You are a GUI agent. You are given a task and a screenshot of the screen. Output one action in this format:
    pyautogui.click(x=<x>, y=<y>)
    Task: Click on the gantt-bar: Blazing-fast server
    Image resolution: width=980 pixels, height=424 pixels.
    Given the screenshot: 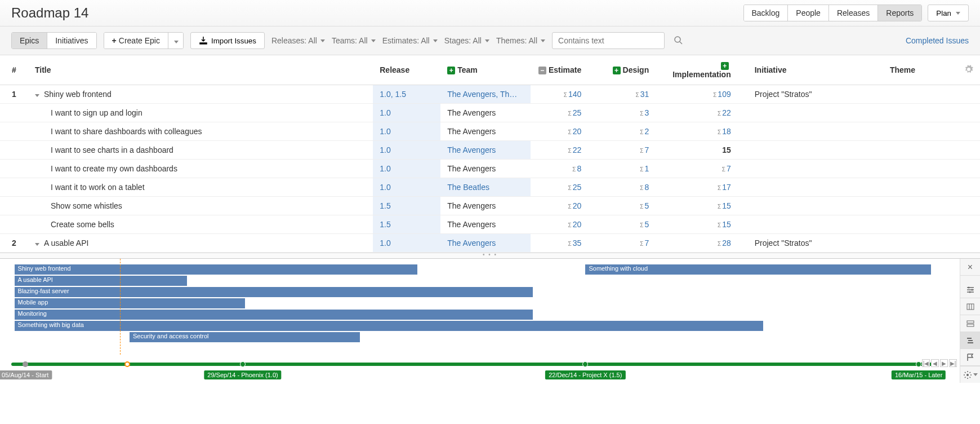 What is the action you would take?
    pyautogui.click(x=274, y=292)
    